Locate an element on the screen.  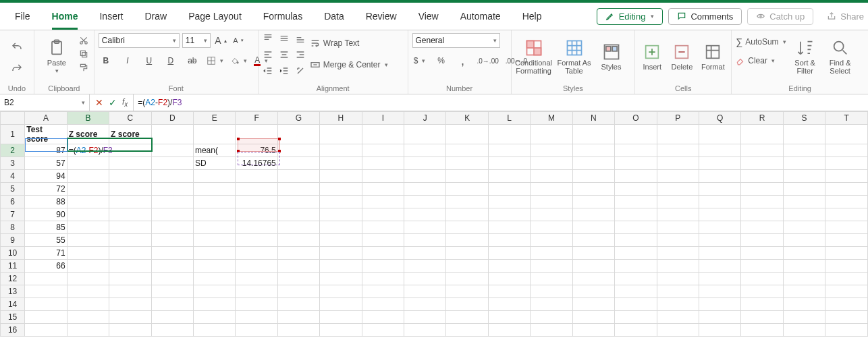
column-header: H is located at coordinates (341, 119).